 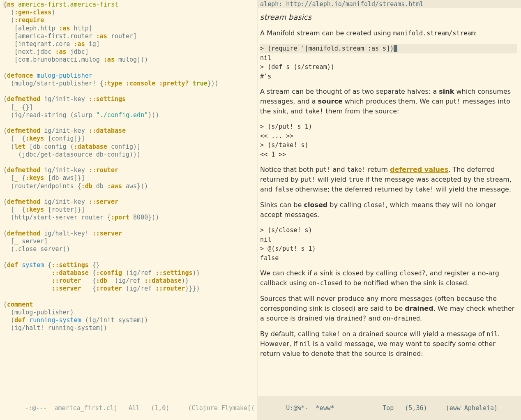 I want to click on page-title: stream basics, so click(x=389, y=17).